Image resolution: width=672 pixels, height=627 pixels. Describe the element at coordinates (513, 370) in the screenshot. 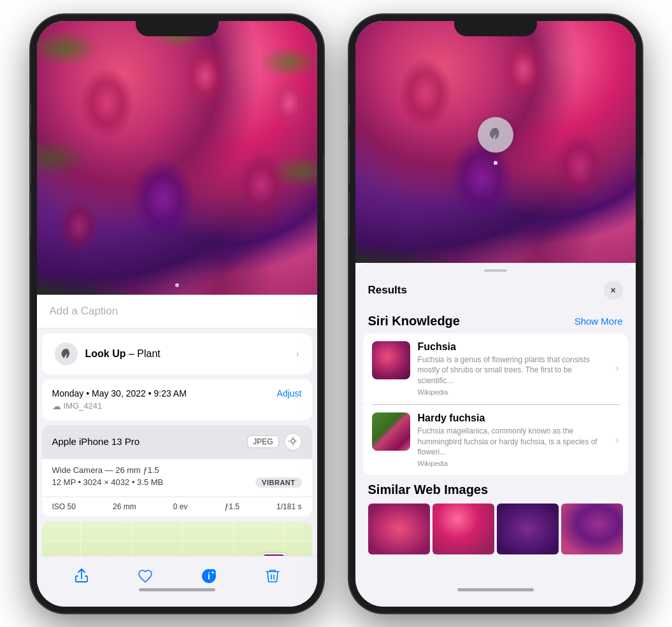

I see `fuchsia-description: Fuchsia is a genus of flowering plants t…` at that location.